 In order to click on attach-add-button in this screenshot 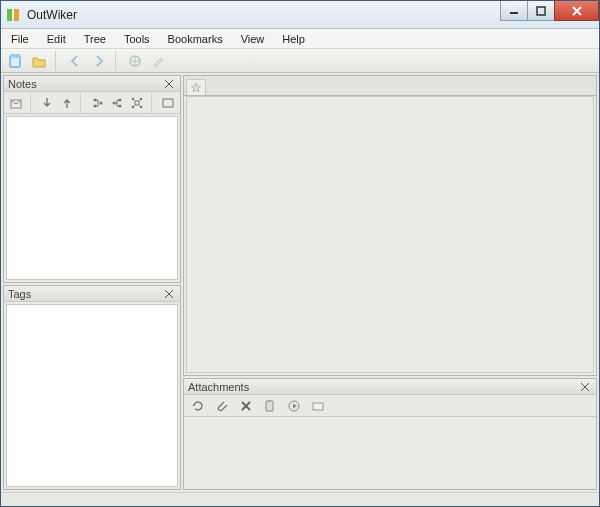, I will do `click(222, 406)`.